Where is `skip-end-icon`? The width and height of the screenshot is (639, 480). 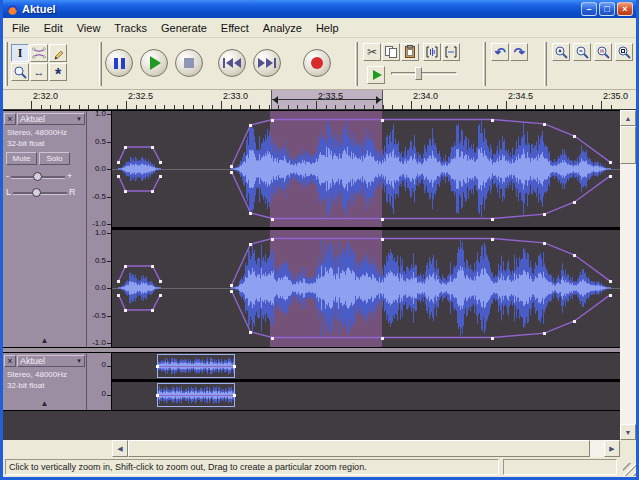 skip-end-icon is located at coordinates (267, 63).